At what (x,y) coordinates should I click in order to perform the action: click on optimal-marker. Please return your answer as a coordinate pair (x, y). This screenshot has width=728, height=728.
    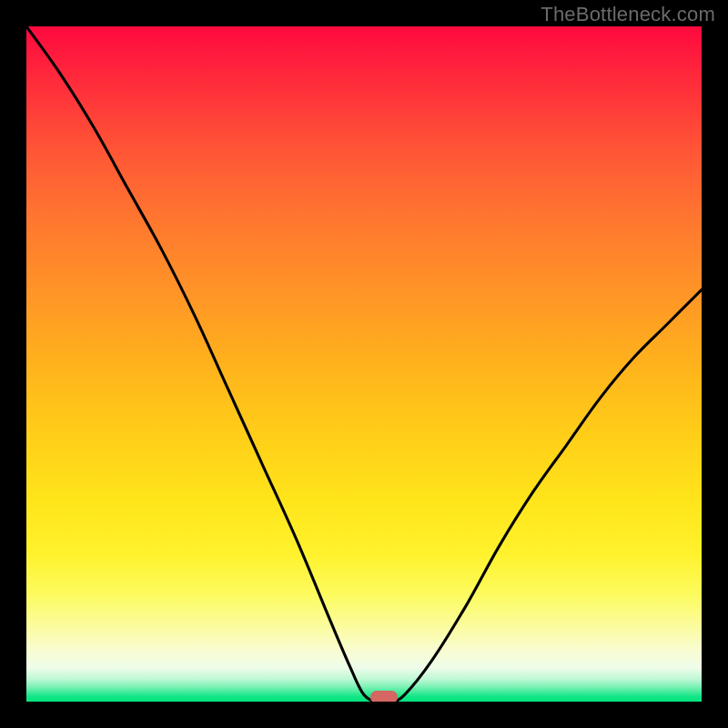
    Looking at the image, I should click on (384, 696).